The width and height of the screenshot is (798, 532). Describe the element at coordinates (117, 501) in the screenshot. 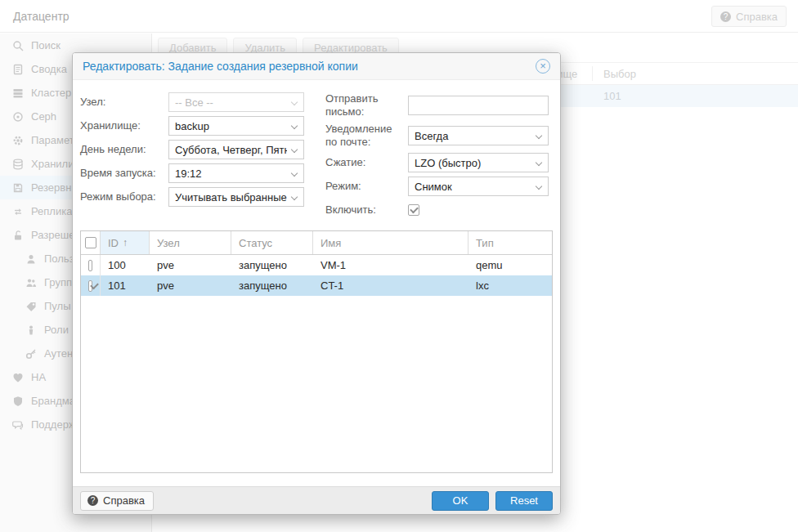

I see `dialog-help-button: ? Справка` at that location.